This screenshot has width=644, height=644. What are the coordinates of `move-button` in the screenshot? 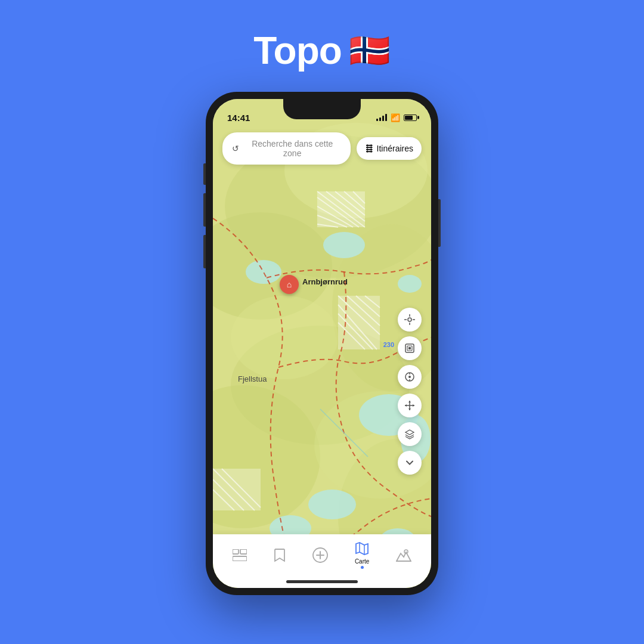 It's located at (410, 405).